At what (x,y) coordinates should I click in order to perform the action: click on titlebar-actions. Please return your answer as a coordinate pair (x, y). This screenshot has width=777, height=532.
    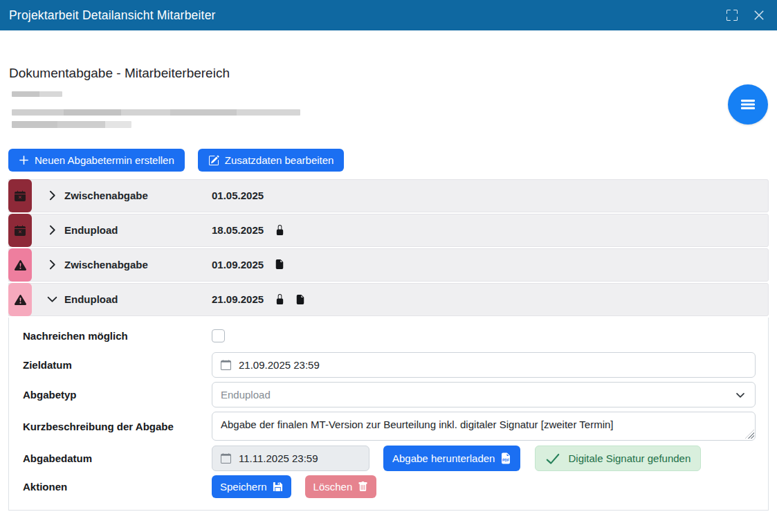
    Looking at the image, I should click on (746, 15).